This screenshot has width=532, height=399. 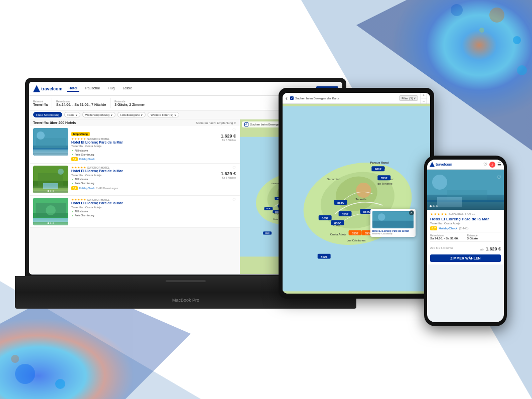 I want to click on tablet-search-label: Suchen beim Bewegen der Karte, so click(x=317, y=98).